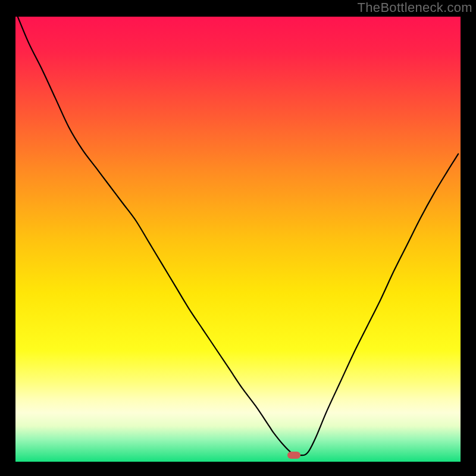  I want to click on watermark-label: TheBottleneck.com, so click(415, 8).